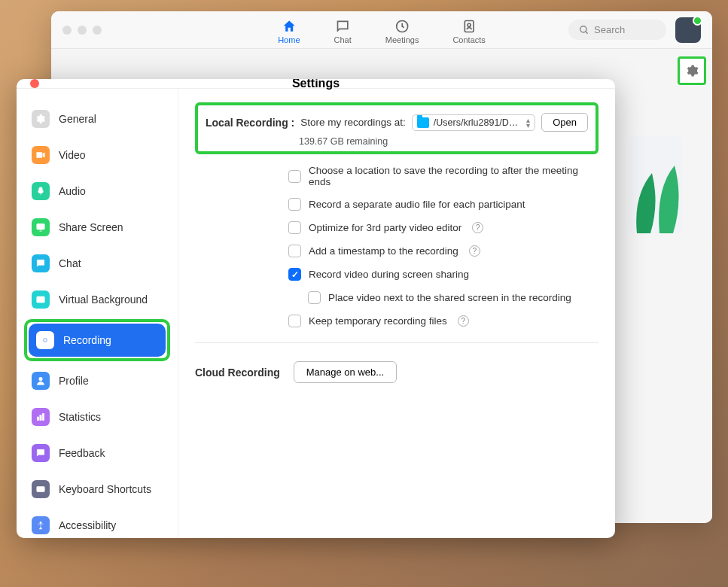 This screenshot has width=728, height=587. Describe the element at coordinates (97, 30) in the screenshot. I see `zoom-dot-disabled` at that location.